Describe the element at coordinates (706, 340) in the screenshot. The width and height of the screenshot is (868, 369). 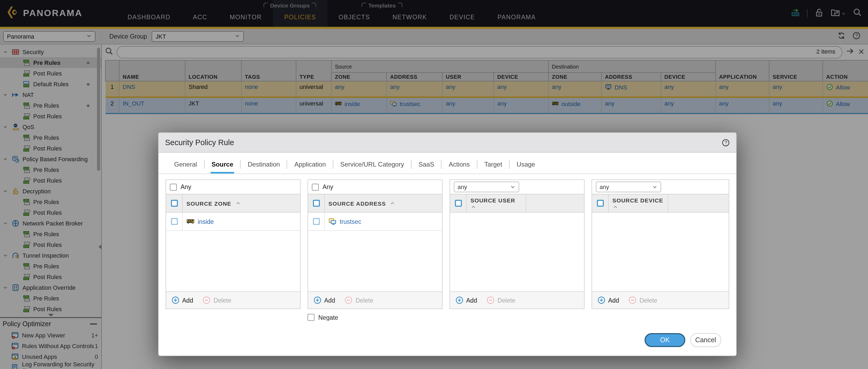
I see `cancel-button: Cancel` at that location.